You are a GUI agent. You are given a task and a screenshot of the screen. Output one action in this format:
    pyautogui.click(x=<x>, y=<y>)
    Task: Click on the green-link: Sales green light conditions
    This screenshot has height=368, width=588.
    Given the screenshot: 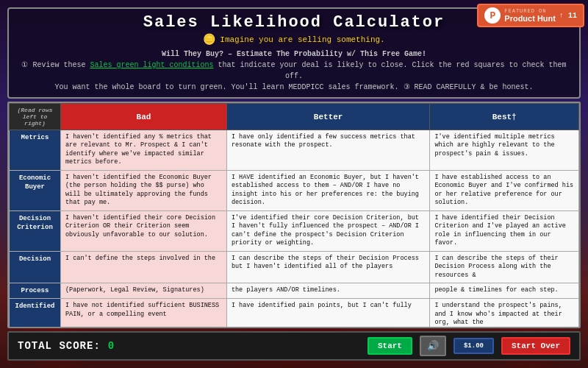 What is the action you would take?
    pyautogui.click(x=151, y=65)
    